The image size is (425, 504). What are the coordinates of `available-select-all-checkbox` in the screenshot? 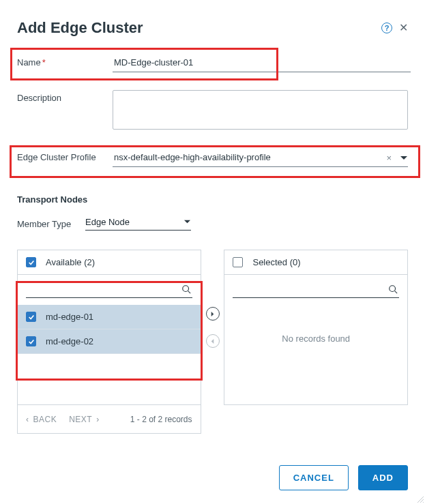 It's located at (31, 262).